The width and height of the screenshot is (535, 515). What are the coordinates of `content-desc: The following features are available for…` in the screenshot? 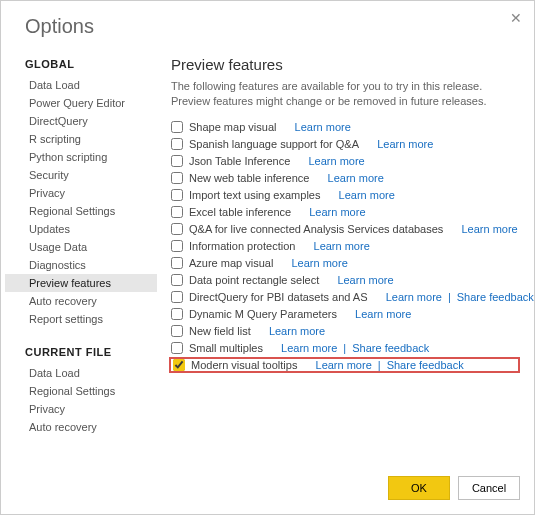 It's located at (344, 94).